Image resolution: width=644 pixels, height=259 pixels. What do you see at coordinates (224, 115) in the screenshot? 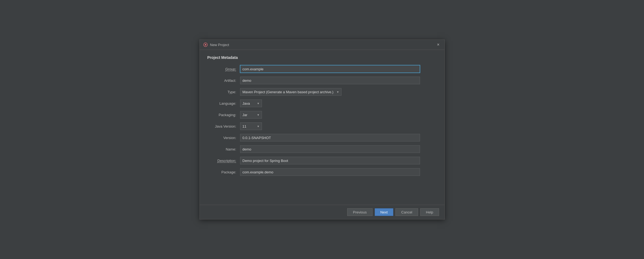
I see `packaging-label: Packaging:` at bounding box center [224, 115].